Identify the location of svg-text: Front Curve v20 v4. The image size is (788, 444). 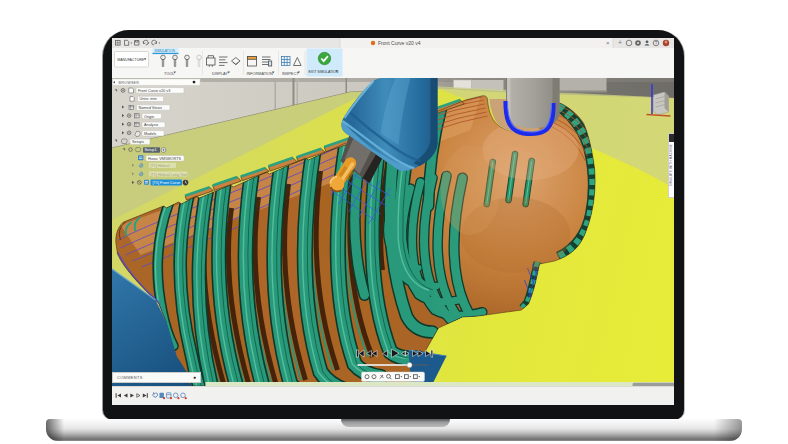
(400, 43).